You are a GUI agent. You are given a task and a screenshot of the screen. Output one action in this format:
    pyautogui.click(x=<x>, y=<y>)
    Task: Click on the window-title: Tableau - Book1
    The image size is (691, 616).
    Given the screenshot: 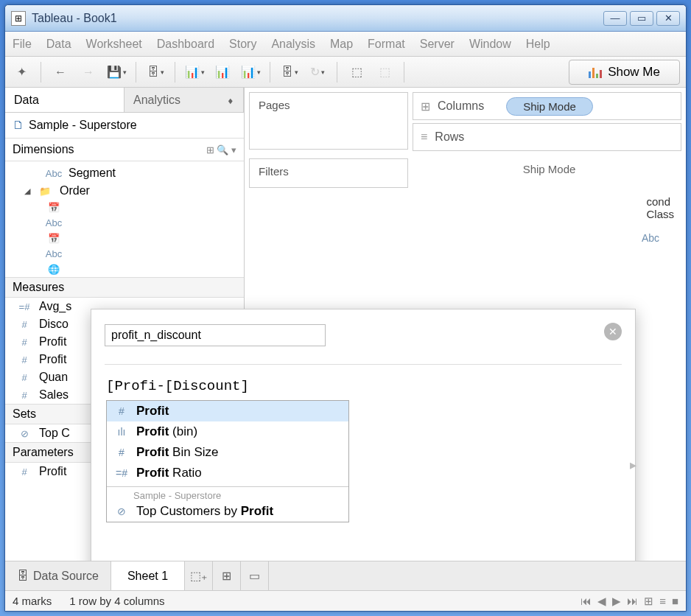 What is the action you would take?
    pyautogui.click(x=74, y=18)
    